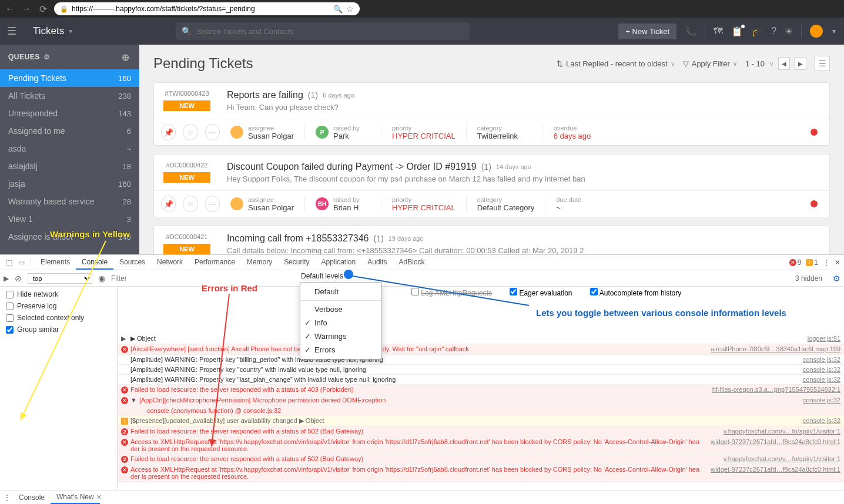 This screenshot has height=504, width=844. What do you see at coordinates (481, 379) in the screenshot?
I see `console-log-line: [Amplitude] WARNING: Property key "last_…` at bounding box center [481, 379].